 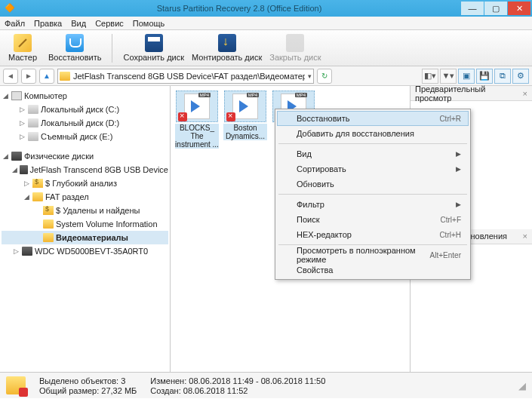 What do you see at coordinates (266, 385) in the screenshot?
I see `statusbar: Выделено объектов: 3 Общий размер: 27,32…` at bounding box center [266, 385].